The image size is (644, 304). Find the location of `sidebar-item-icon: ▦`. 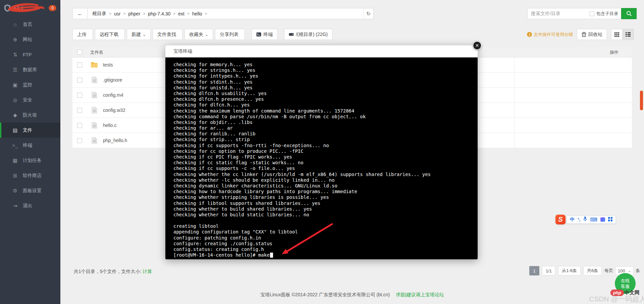

sidebar-item-icon: ▦ is located at coordinates (15, 161).